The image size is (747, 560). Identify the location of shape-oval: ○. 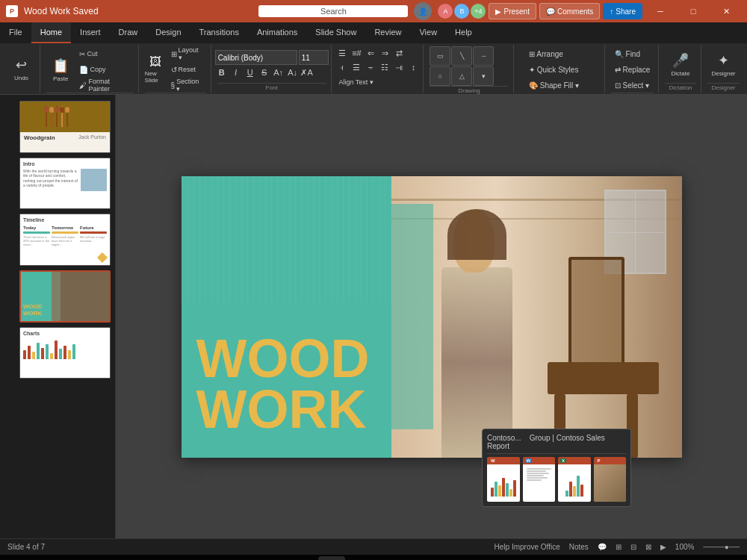
(440, 76).